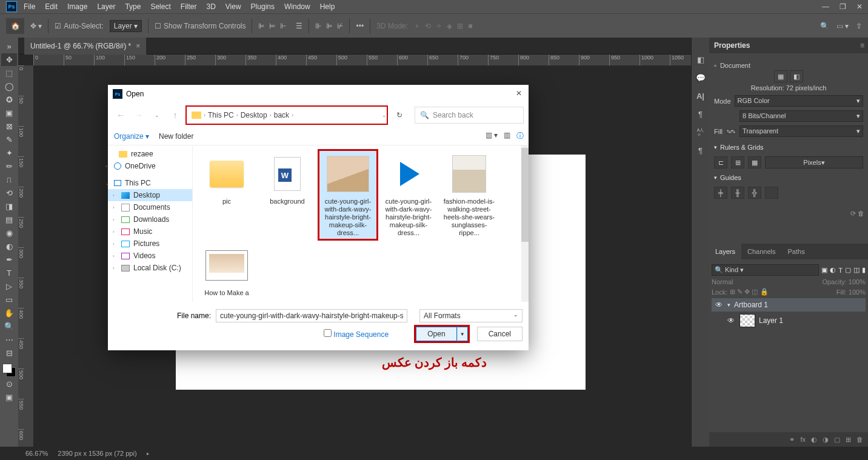  Describe the element at coordinates (9, 86) in the screenshot. I see `lasso-tool: ◯` at that location.